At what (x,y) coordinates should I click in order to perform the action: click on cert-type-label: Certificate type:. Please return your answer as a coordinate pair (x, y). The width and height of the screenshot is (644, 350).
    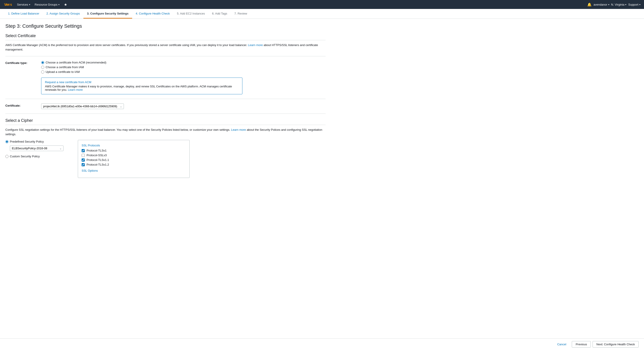
    Looking at the image, I should click on (23, 63).